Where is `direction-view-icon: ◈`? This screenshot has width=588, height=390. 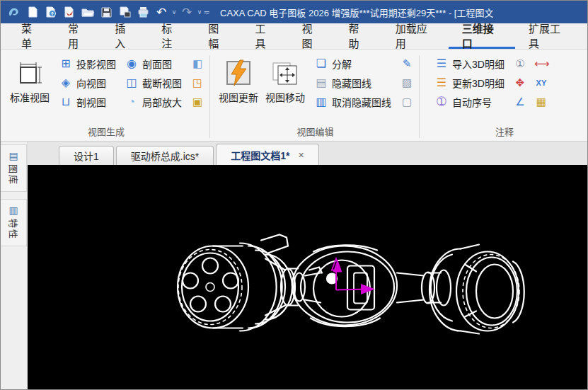
direction-view-icon: ◈ is located at coordinates (66, 83).